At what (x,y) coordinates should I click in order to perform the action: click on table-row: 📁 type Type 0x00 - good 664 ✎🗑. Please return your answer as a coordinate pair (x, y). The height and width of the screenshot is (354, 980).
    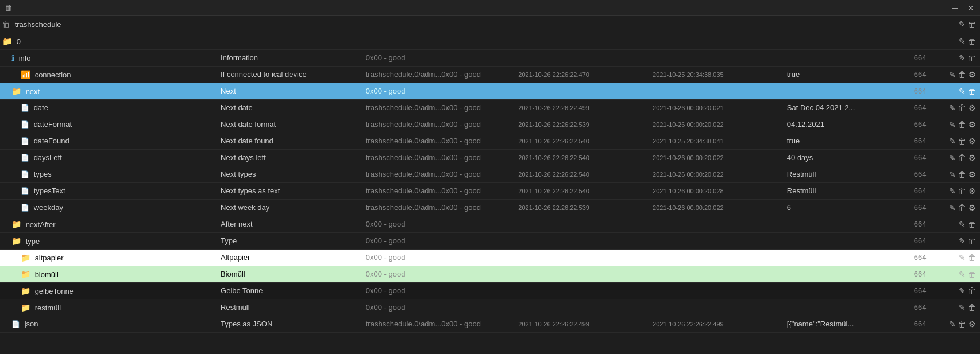
    Looking at the image, I should click on (490, 241).